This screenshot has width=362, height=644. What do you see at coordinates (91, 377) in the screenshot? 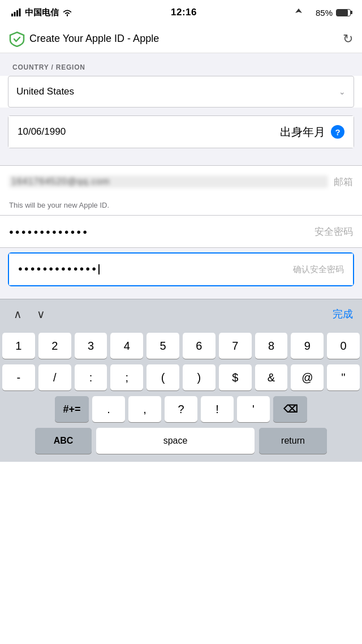
I see `key-colon: :` at bounding box center [91, 377].